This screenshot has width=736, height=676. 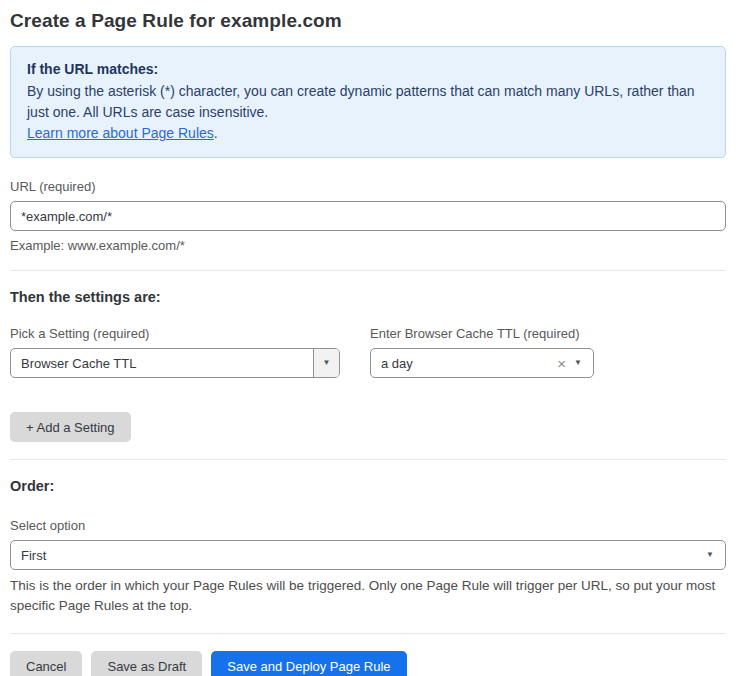 I want to click on setting-select-group: Pick a Setting (required) Browser Cache …, so click(x=175, y=352).